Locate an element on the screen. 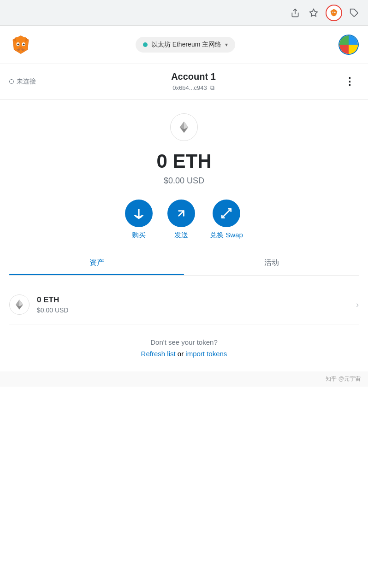 The width and height of the screenshot is (368, 588). tab-assets: 资产 is located at coordinates (97, 263).